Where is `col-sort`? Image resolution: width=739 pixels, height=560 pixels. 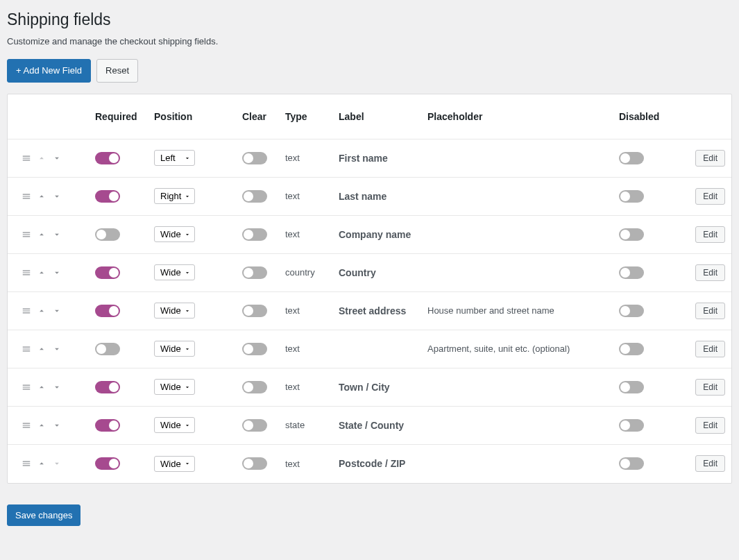
col-sort is located at coordinates (49, 117).